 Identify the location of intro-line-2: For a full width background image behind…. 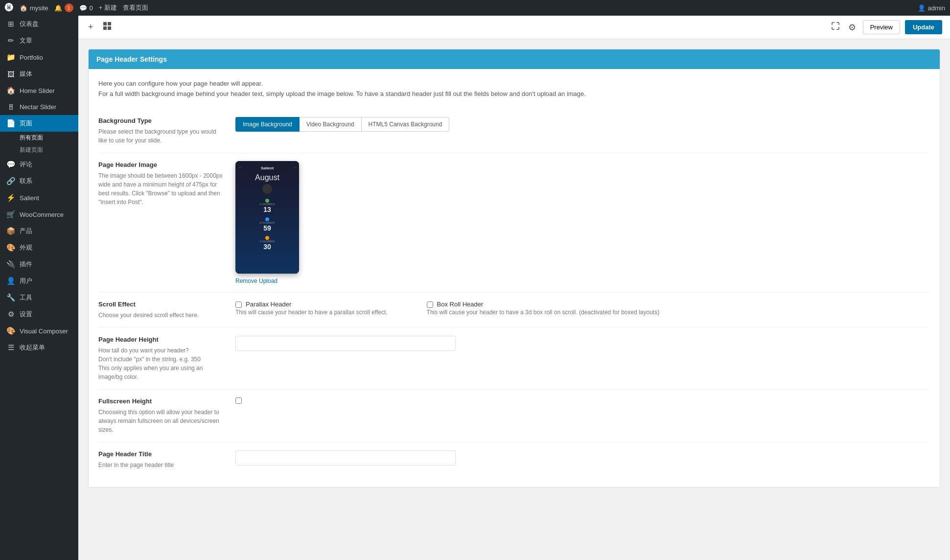
(514, 94).